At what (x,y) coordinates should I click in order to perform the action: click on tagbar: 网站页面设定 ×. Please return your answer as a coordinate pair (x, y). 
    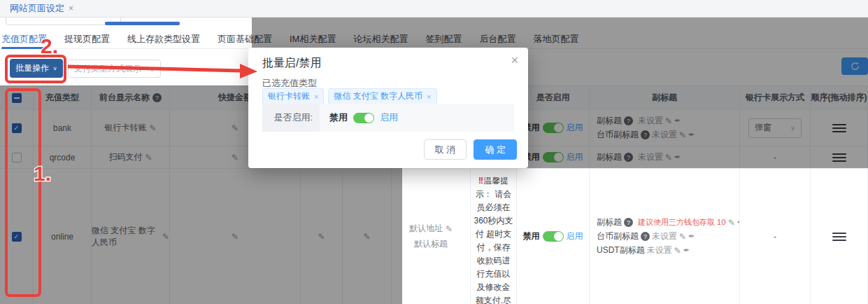
    Looking at the image, I should click on (434, 8).